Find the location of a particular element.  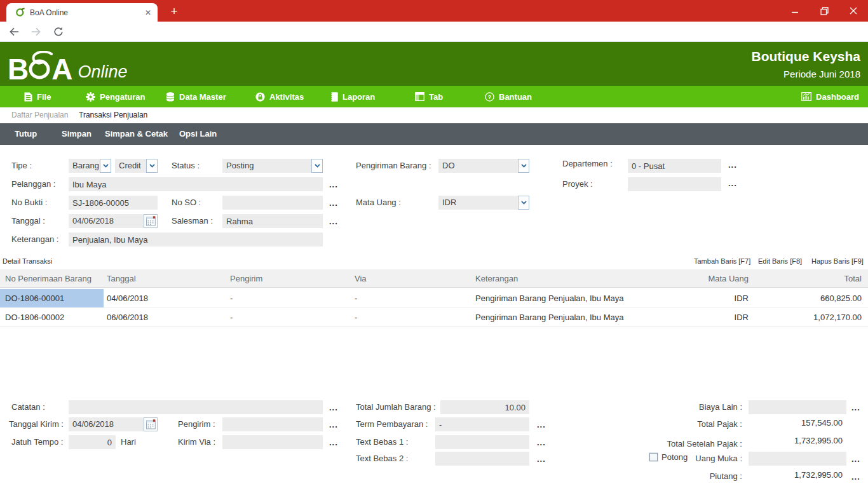

status-label: Status : is located at coordinates (186, 166).